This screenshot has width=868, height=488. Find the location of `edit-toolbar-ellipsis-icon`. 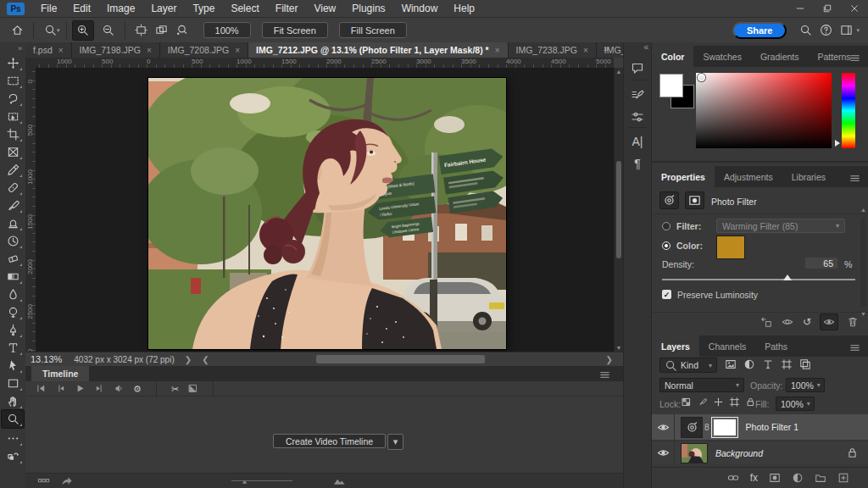

edit-toolbar-ellipsis-icon is located at coordinates (13, 439).